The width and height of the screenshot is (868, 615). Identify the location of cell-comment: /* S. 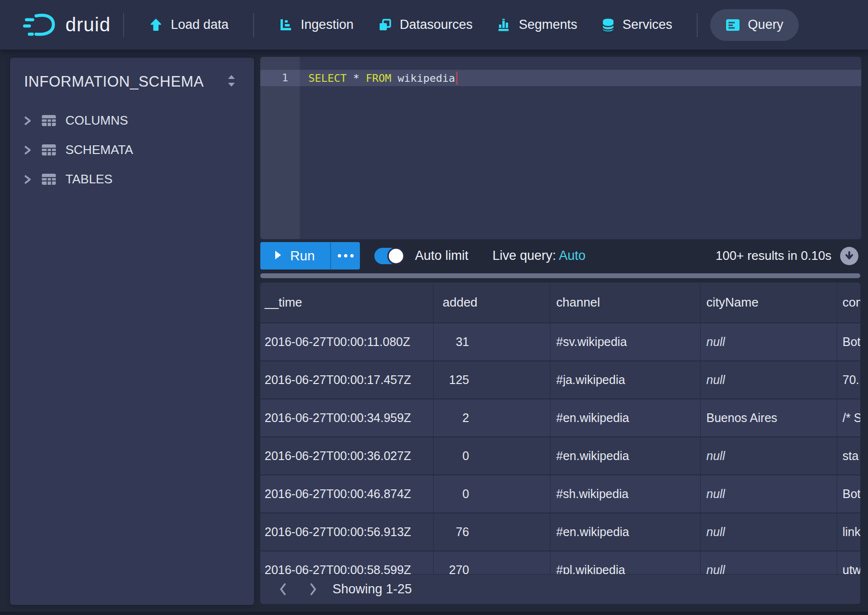
(849, 418).